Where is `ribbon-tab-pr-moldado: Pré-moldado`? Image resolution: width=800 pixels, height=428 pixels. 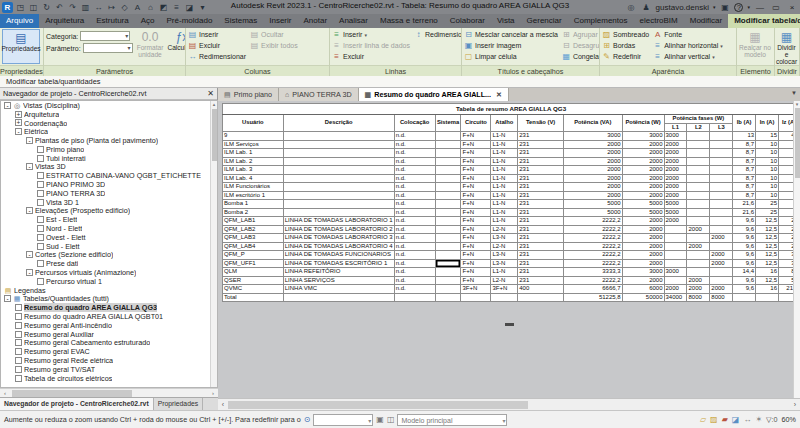 ribbon-tab-pr-moldado: Pré-moldado is located at coordinates (190, 21).